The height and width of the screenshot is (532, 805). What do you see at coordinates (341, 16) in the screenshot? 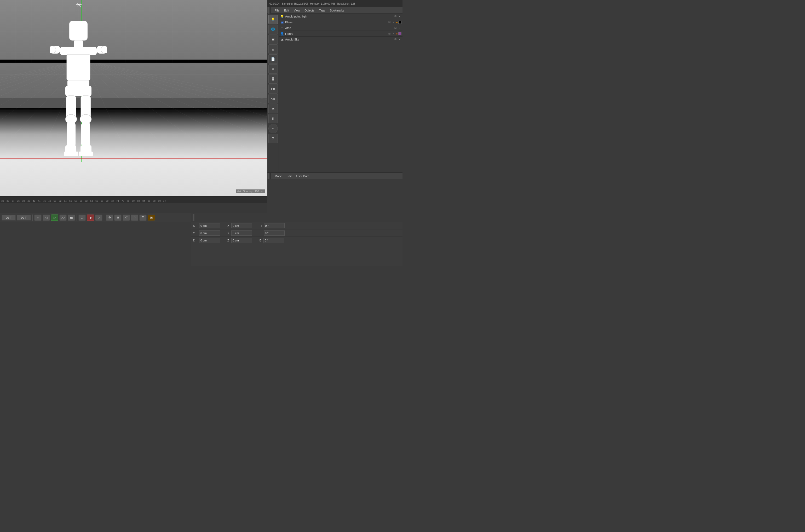
I see `scene-item-arnold-point-light: 💡 Arnold point_light ☑ ✓` at bounding box center [341, 16].